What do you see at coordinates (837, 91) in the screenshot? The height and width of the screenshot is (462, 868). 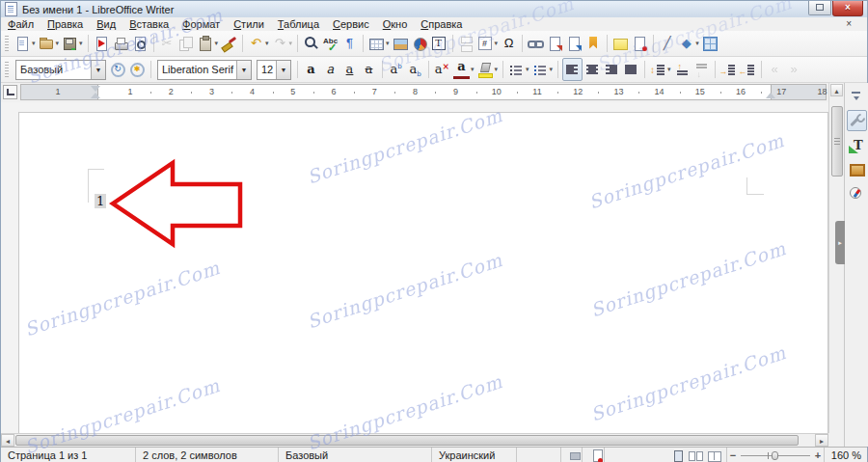 I see `scroll-up-icon: ▴` at bounding box center [837, 91].